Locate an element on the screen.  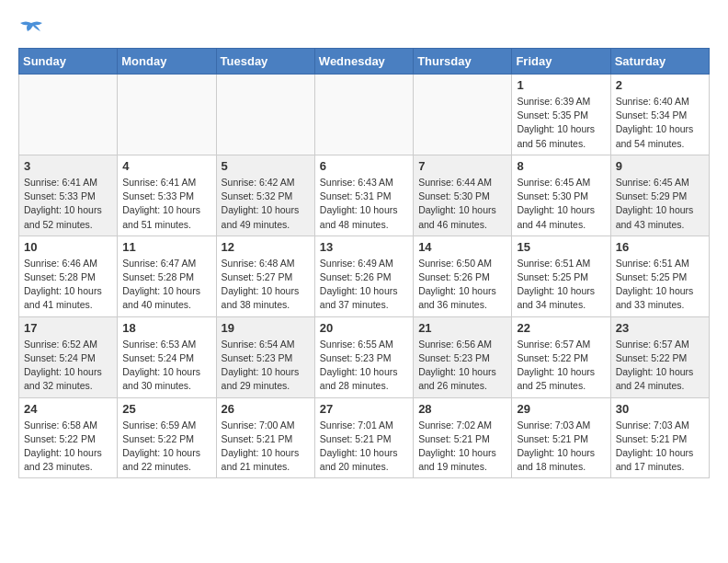
weekday-header-friday: Friday is located at coordinates (561, 62).